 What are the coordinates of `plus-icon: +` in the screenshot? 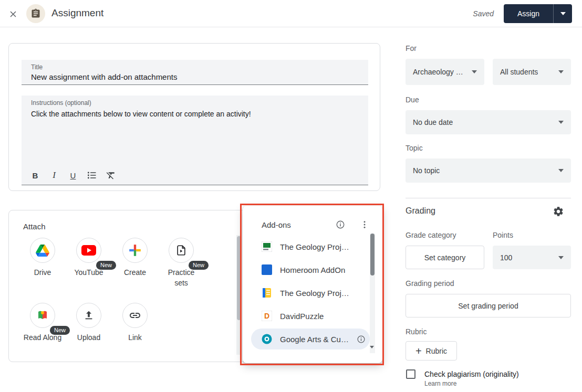 It's located at (419, 351).